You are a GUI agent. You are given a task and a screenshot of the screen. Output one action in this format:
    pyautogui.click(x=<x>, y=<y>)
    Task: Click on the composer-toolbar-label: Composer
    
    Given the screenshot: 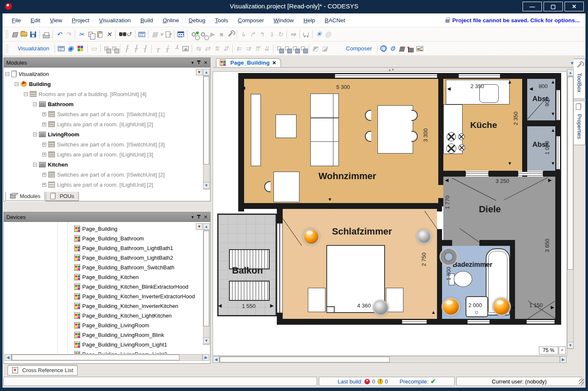 What is the action you would take?
    pyautogui.click(x=359, y=49)
    